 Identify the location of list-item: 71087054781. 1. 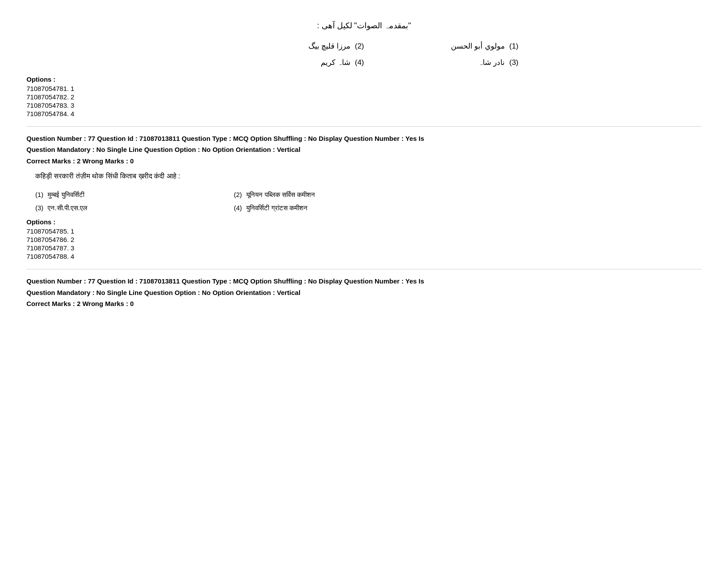
(364, 88).